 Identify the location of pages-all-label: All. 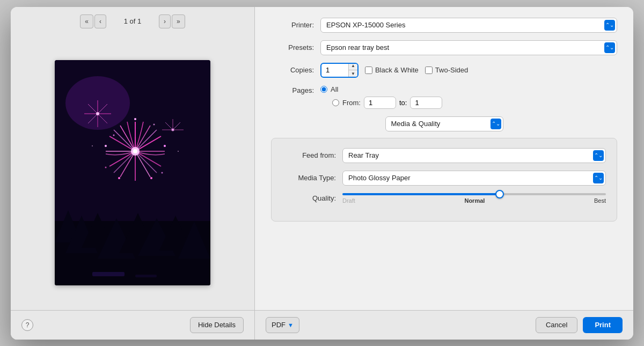
(334, 89).